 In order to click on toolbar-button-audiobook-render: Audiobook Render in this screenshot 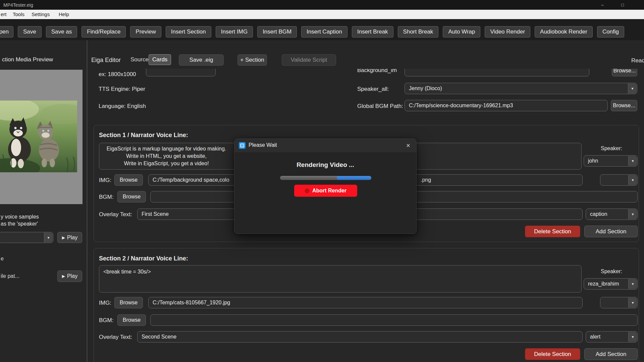, I will do `click(564, 32)`.